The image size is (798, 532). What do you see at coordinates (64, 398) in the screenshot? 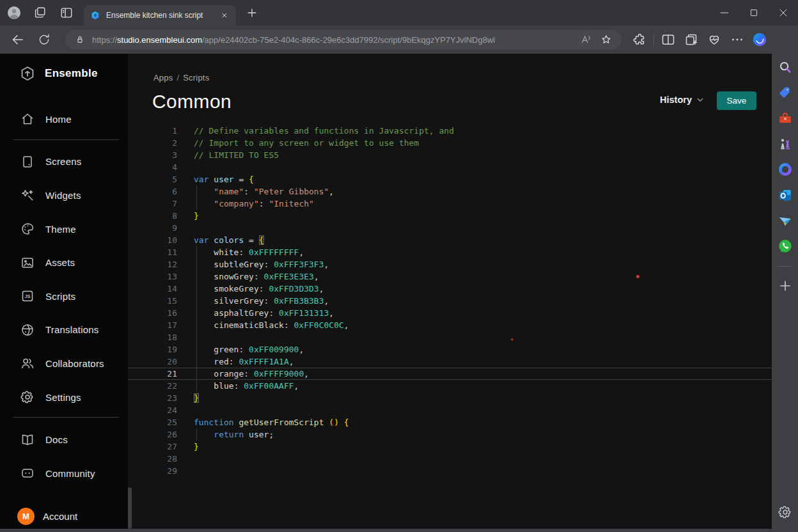
I see `sidebar-item-settings: Settings` at bounding box center [64, 398].